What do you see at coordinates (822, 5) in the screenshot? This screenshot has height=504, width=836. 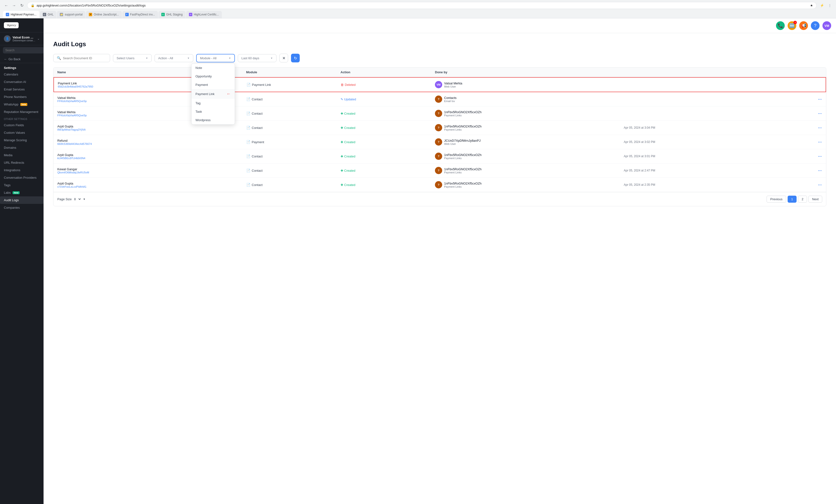 I see `extensions-button: ⚡` at bounding box center [822, 5].